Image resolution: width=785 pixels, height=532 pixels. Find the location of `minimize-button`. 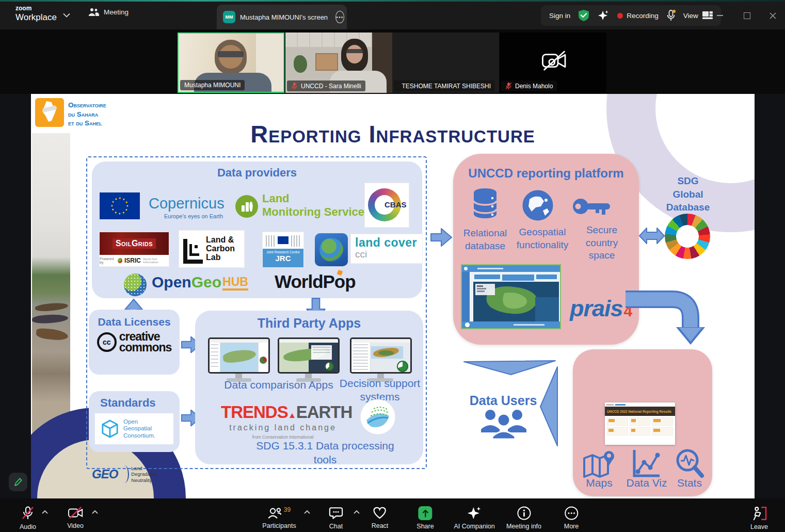

minimize-button is located at coordinates (720, 15).